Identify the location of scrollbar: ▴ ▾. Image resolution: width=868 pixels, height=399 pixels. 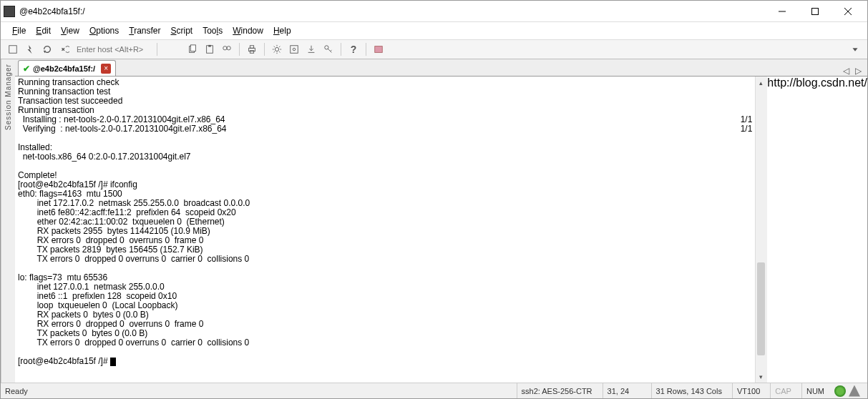
(761, 230).